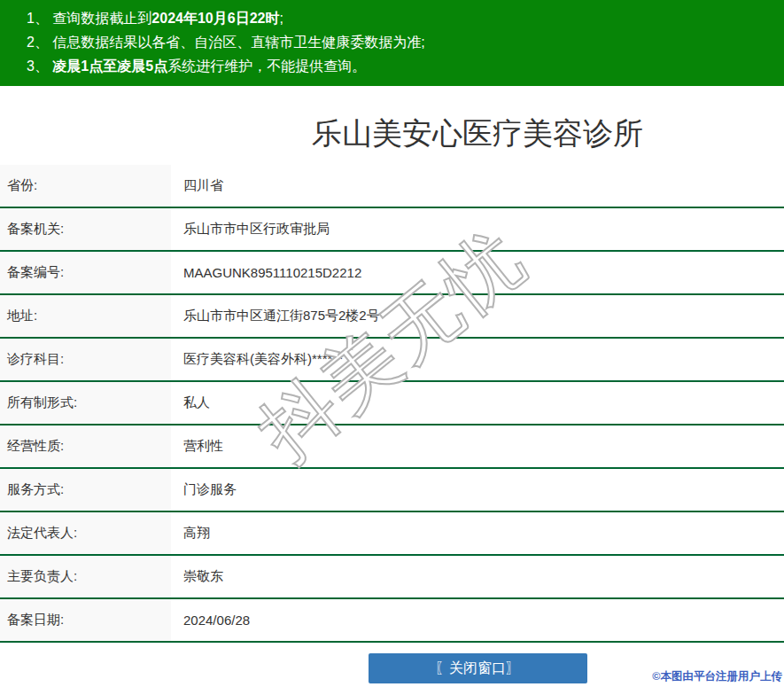 The width and height of the screenshot is (784, 687). What do you see at coordinates (392, 230) in the screenshot?
I see `table-row: 备案机关: 乐山市市中区行政审批局` at bounding box center [392, 230].